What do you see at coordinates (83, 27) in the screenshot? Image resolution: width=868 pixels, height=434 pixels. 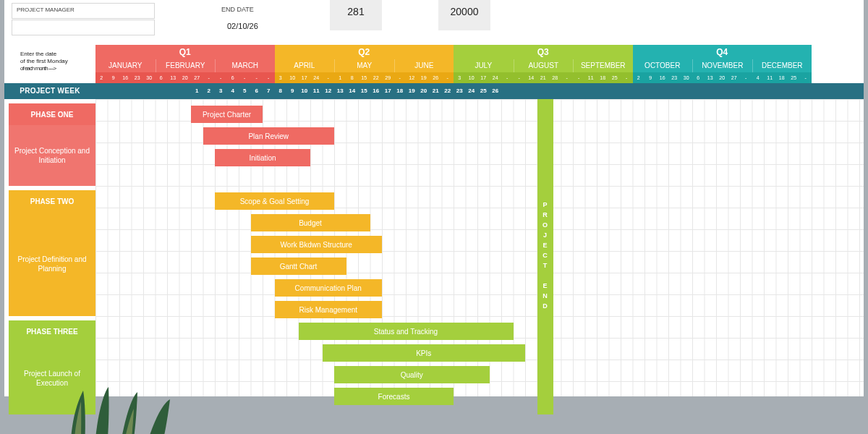 I see `project-manager-input` at bounding box center [83, 27].